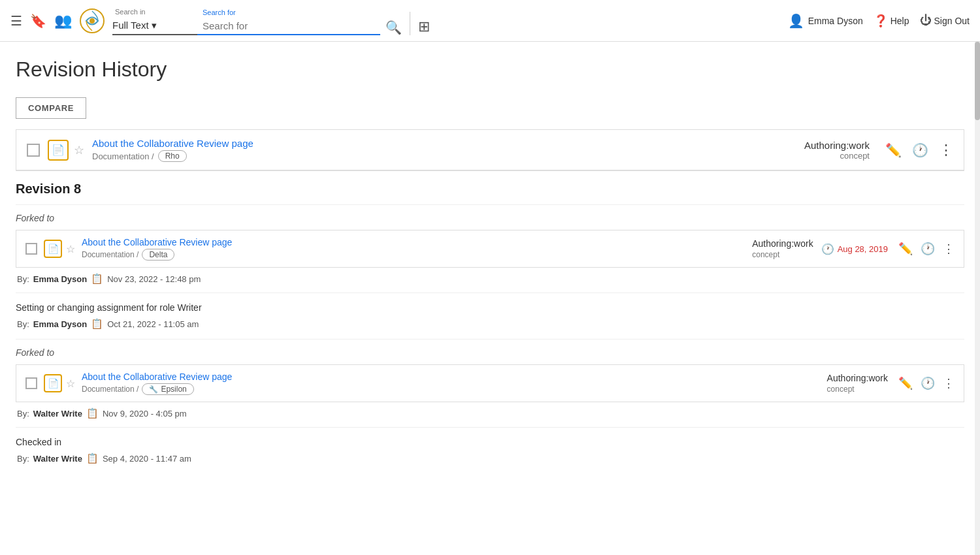 The image size is (980, 555). I want to click on sub-authoring-1: Authoring:work, so click(783, 244).